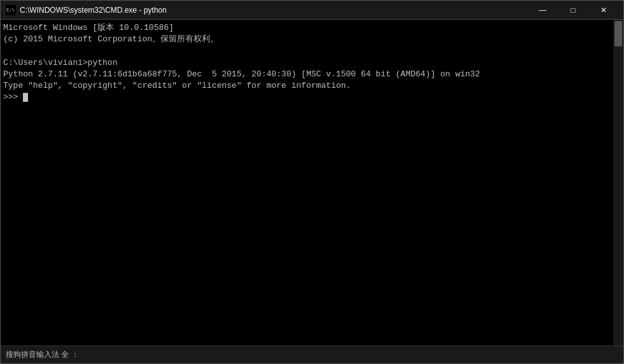 The width and height of the screenshot is (624, 364). Describe the element at coordinates (42, 355) in the screenshot. I see `ime-status: 搜狗拼音输入法 全 ：` at that location.